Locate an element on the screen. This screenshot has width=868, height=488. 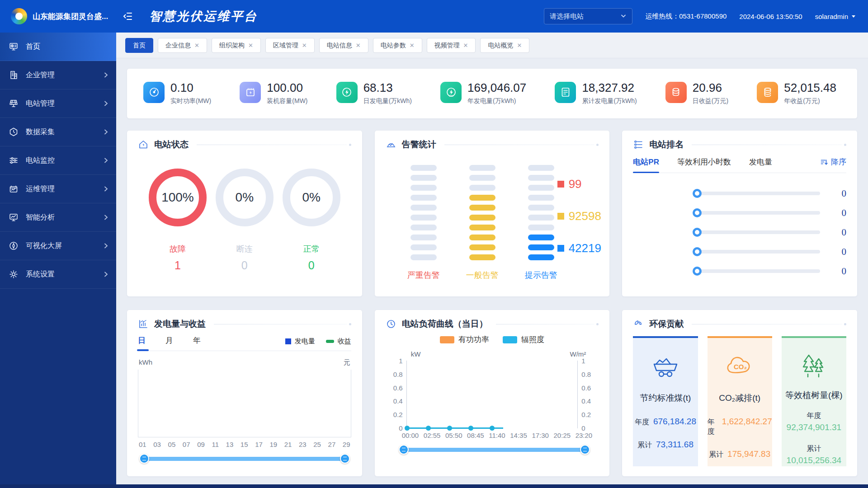
chevron-right-icon is located at coordinates (106, 75).